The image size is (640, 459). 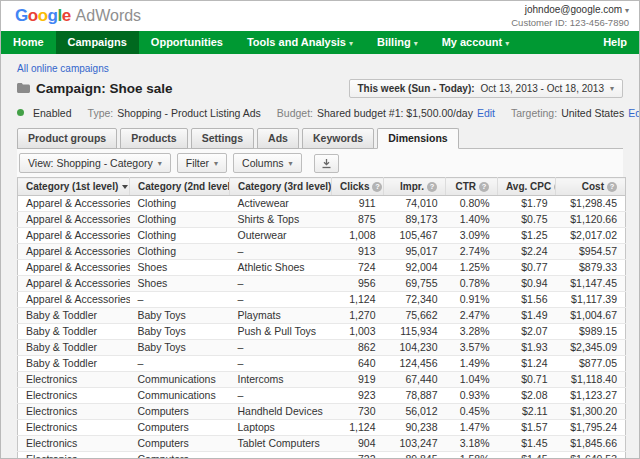 I want to click on google-adwords-logo: Google AdWords, so click(x=78, y=16).